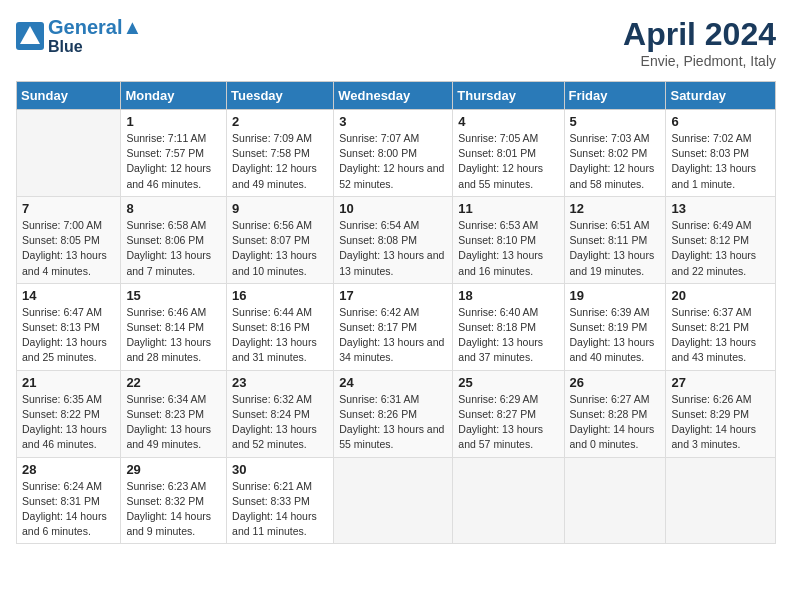  I want to click on sunrise-label: Sunrise: 7:02 AM, so click(711, 138).